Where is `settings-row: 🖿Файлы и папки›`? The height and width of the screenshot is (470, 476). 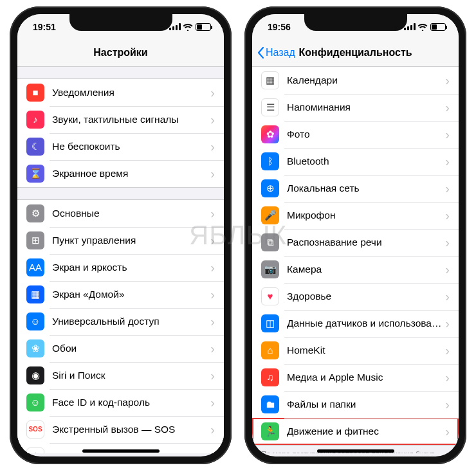 settings-row: 🖿Файлы и папки› is located at coordinates (355, 404).